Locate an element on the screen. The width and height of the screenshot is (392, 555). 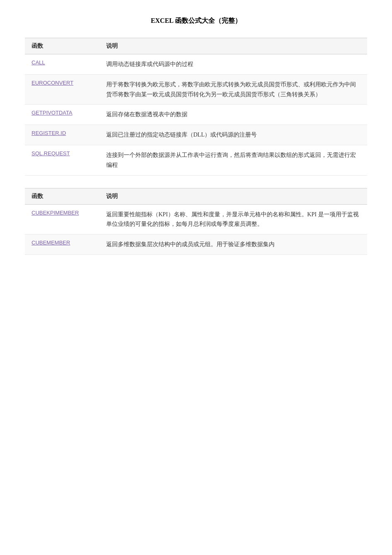
func-desc-sqlrequest: 连接到一个外部的数据源并从工作表中运行查询，然后将查询结果以数组的形式返回，无需… is located at coordinates (231, 160).